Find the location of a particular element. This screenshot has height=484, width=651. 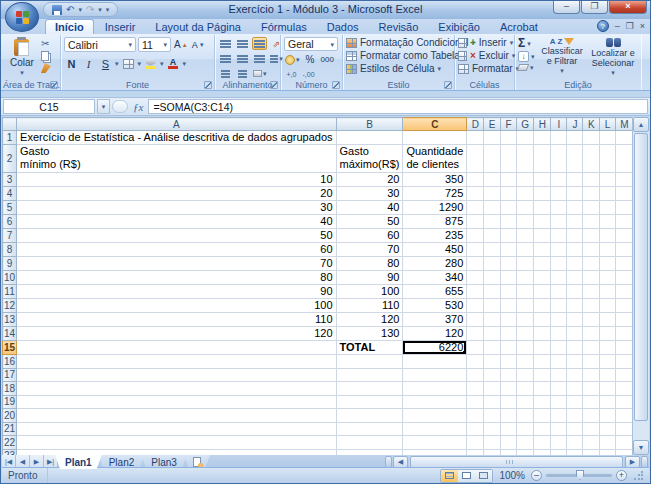

cell-E6 is located at coordinates (492, 222).